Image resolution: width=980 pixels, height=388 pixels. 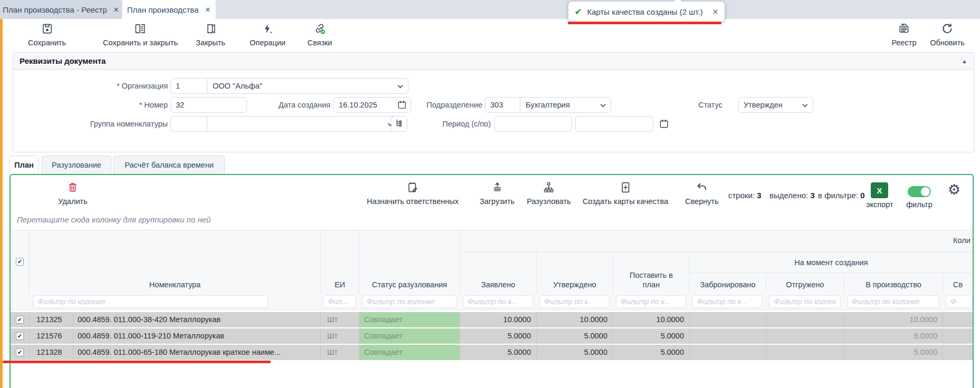 I want to click on select-all-checkbox: ✔, so click(x=20, y=261).